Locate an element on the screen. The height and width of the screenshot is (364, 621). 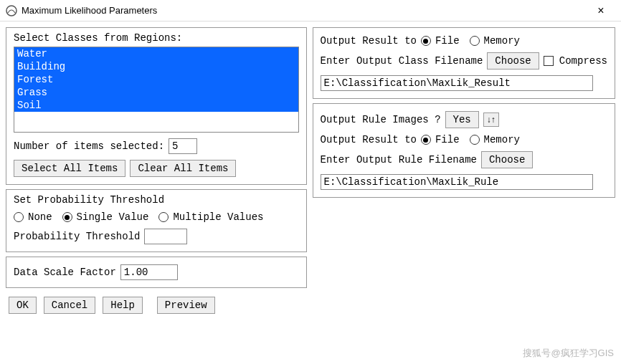
radio-multiple-values: Multiple Values is located at coordinates (211, 217).